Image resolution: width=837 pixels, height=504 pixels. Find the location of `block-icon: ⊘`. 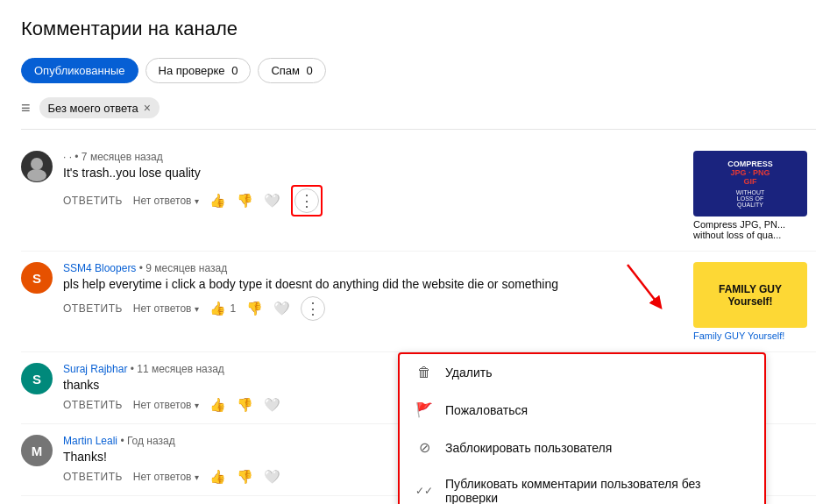

block-icon: ⊘ is located at coordinates (424, 447).